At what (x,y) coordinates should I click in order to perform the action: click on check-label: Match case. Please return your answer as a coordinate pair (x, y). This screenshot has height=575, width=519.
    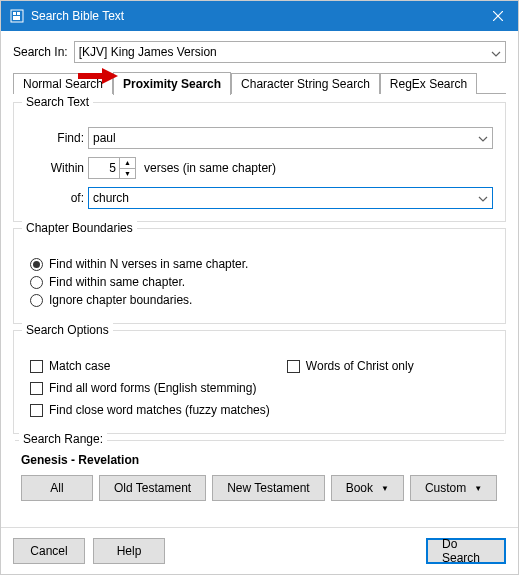
    Looking at the image, I should click on (80, 366).